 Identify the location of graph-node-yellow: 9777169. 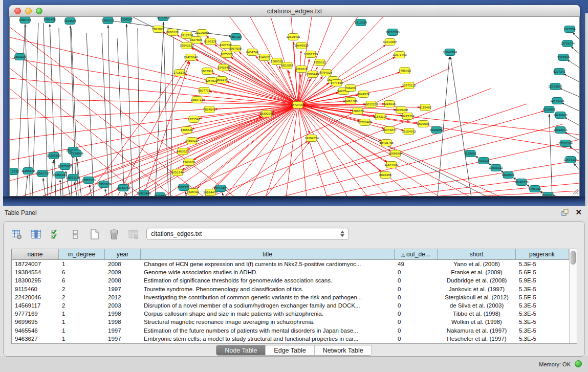
(337, 83).